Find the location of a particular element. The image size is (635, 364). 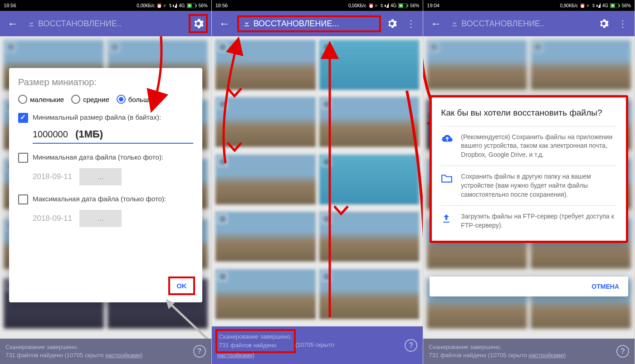

restore-dialog: Как бы вы хотели восстановить файлы? (Ре… is located at coordinates (529, 169).